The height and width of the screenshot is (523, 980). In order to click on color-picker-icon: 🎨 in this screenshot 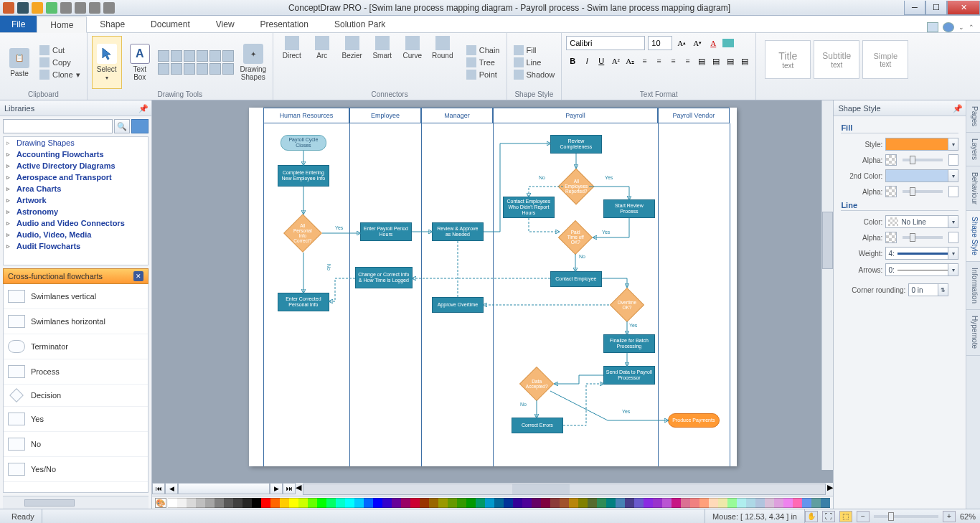, I will do `click(161, 503)`.